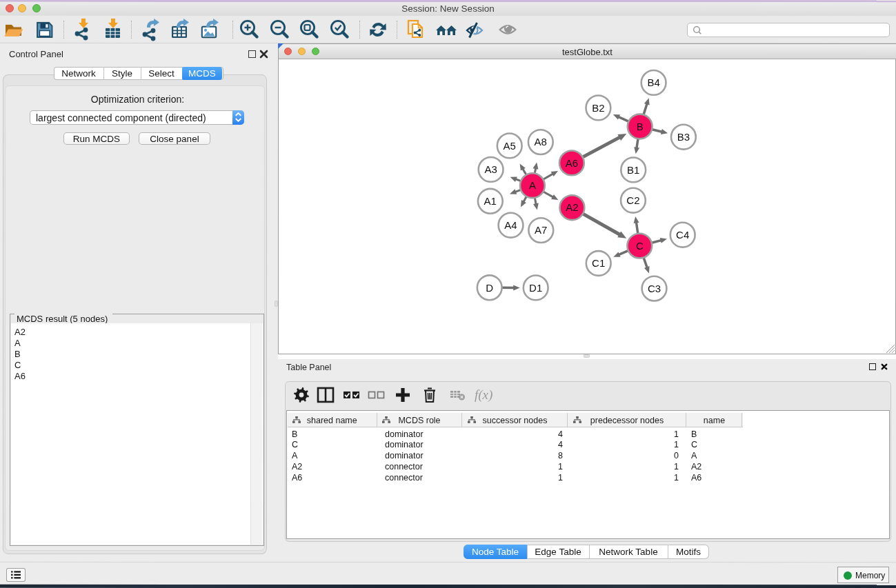  I want to click on svg-text: C1, so click(599, 263).